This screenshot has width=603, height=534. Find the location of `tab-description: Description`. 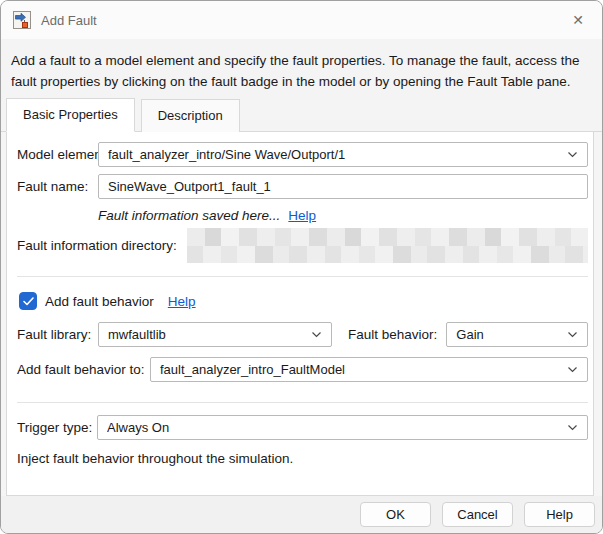

tab-description: Description is located at coordinates (190, 116).